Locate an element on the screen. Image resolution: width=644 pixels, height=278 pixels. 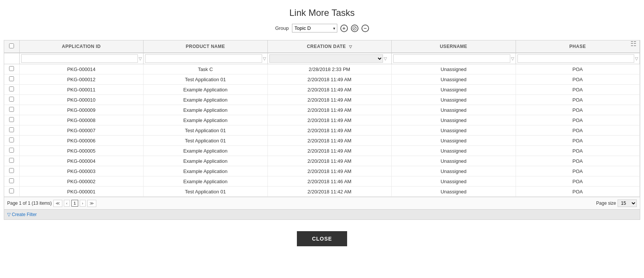
row-application-id: PKG-000004 is located at coordinates (82, 161).